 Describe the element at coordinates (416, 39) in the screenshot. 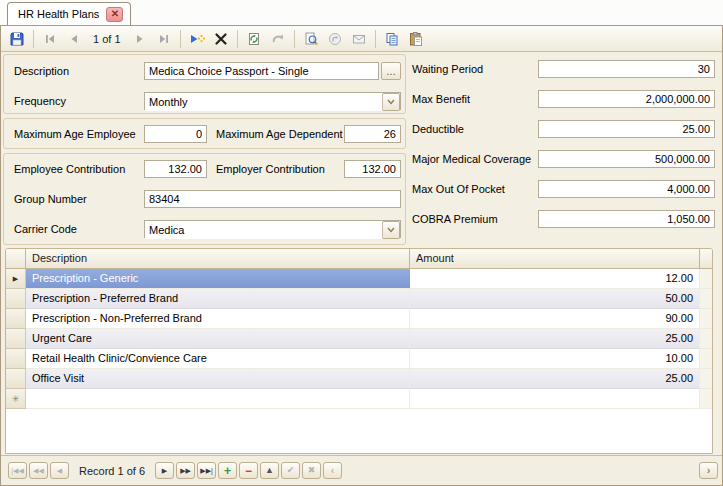

I see `paste-button` at that location.